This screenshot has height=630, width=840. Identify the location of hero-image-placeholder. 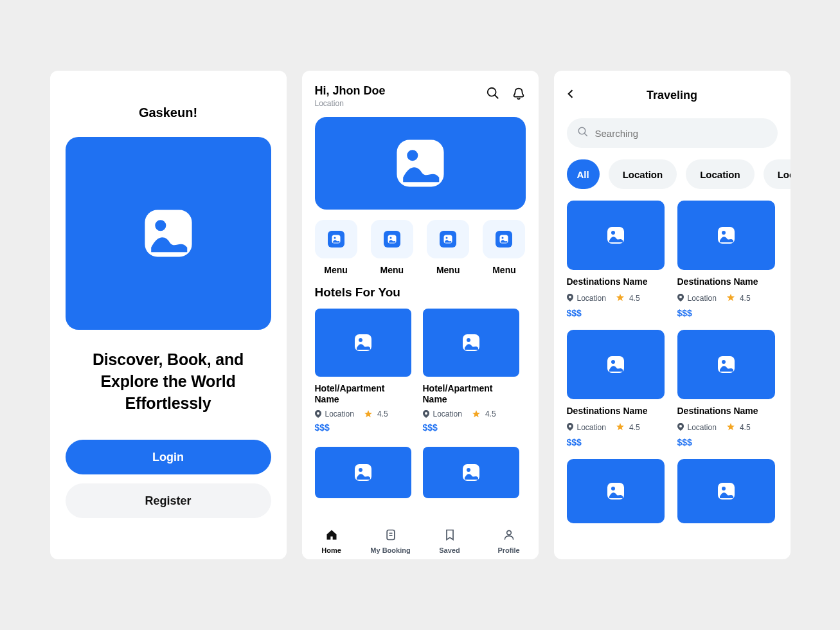
(168, 233).